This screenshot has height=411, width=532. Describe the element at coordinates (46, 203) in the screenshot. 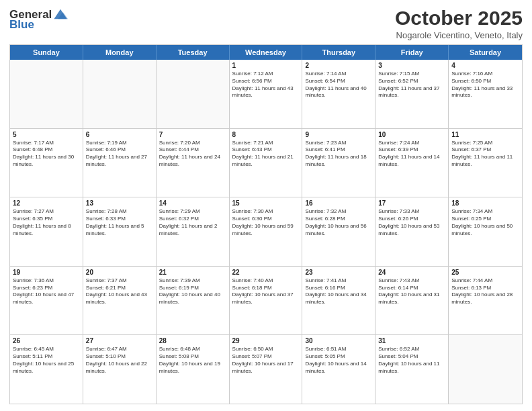

I see `day-number: 12` at that location.